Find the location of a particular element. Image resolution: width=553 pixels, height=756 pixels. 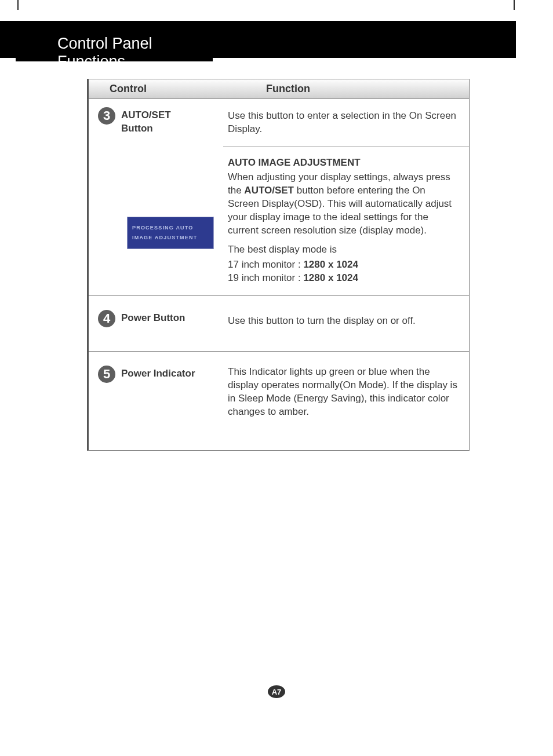

header-function: Function is located at coordinates (346, 89).